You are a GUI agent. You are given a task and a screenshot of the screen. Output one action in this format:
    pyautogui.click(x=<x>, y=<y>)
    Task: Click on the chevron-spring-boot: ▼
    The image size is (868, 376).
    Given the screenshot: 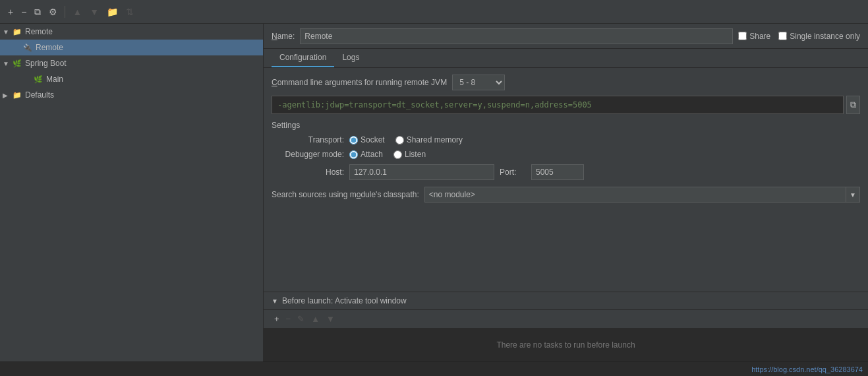 What is the action you would take?
    pyautogui.click(x=6, y=63)
    